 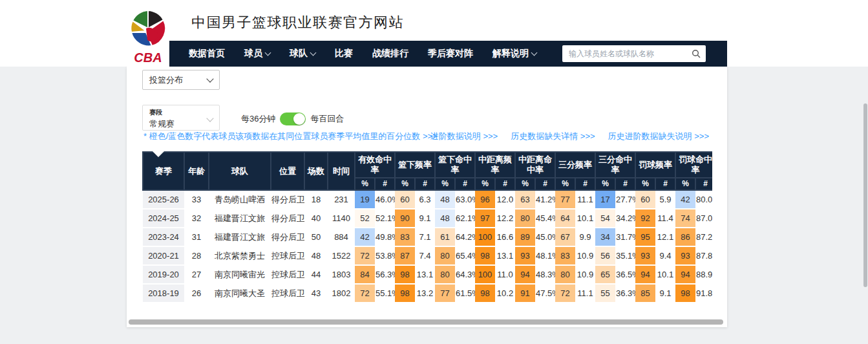 What do you see at coordinates (545, 237) in the screenshot?
I see `cell-value: 45.0%` at bounding box center [545, 237].